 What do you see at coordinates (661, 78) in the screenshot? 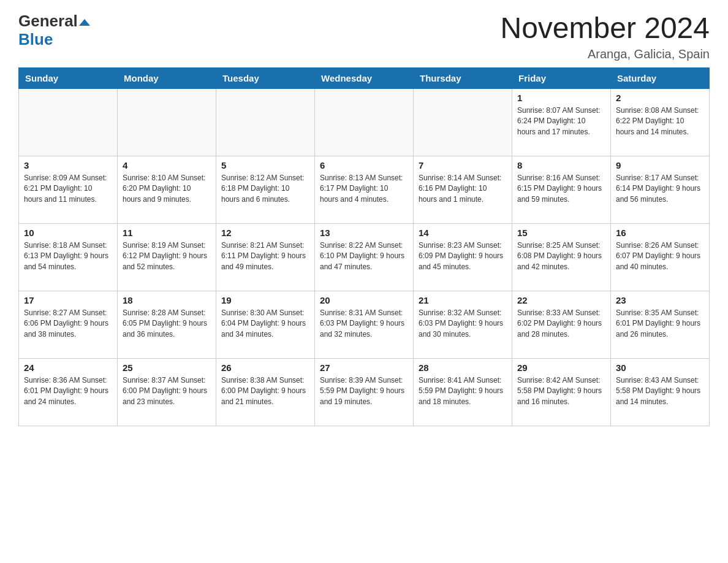
I see `calendar-header-saturday: Saturday` at bounding box center [661, 78].